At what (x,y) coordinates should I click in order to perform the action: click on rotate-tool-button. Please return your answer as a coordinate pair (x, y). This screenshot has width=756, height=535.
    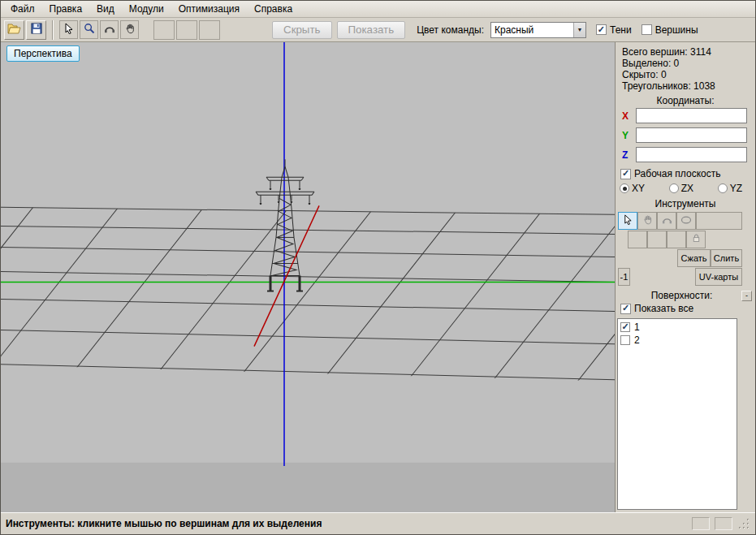
    Looking at the image, I should click on (109, 29).